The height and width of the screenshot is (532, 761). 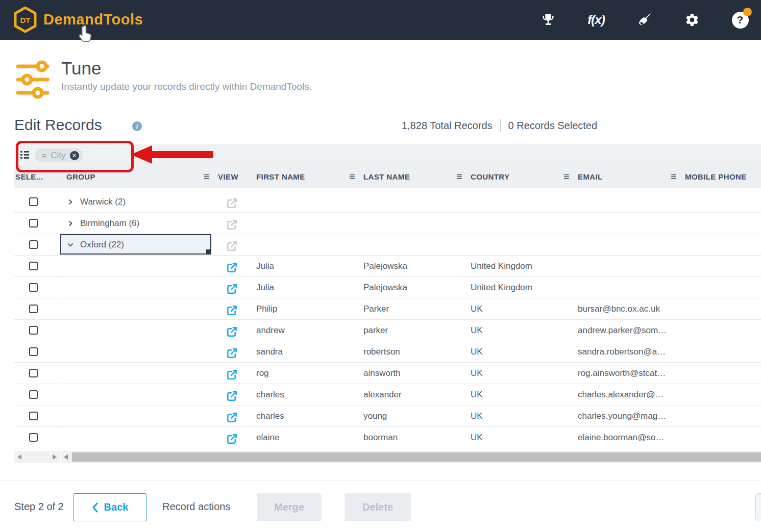 What do you see at coordinates (747, 12) in the screenshot?
I see `notification-badge` at bounding box center [747, 12].